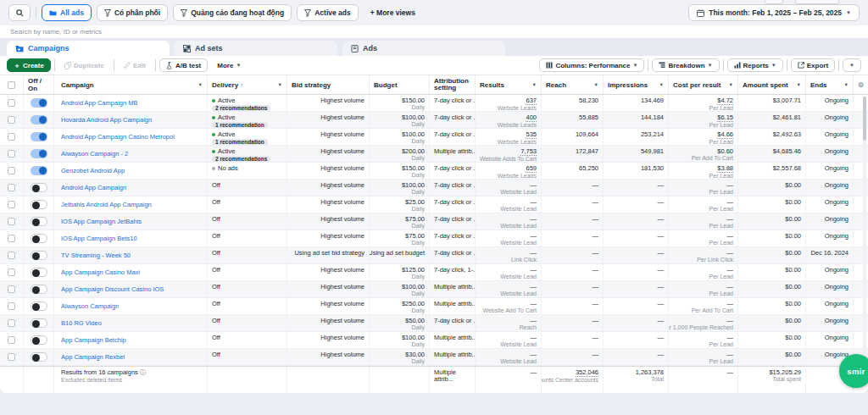 This screenshot has height=415, width=868. What do you see at coordinates (327, 13) in the screenshot?
I see `filter-chip-active-ads: Active ads` at bounding box center [327, 13].